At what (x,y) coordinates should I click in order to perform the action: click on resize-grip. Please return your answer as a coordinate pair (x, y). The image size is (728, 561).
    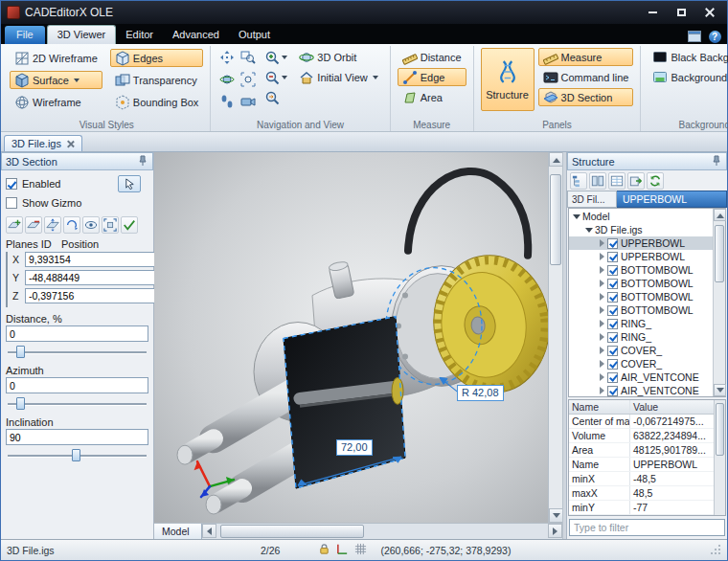
    Looking at the image, I should click on (716, 550).